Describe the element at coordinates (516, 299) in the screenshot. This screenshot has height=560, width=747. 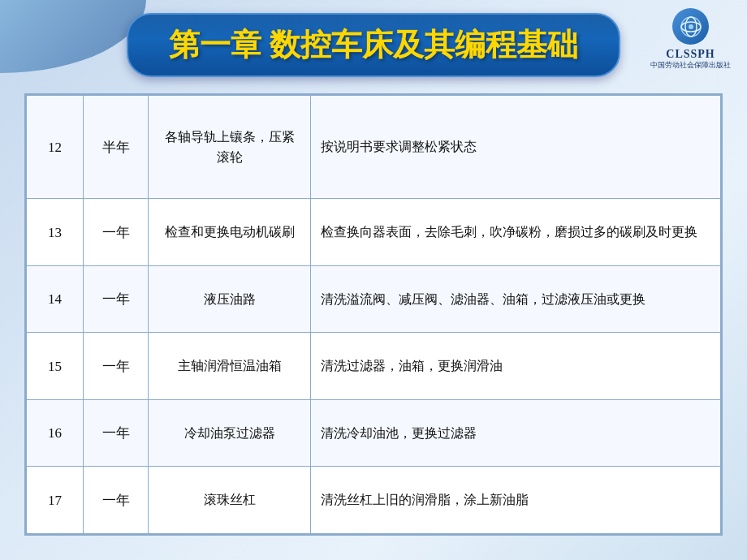
I see `row-content: 清洗溢流阀、减压阀、滤油器、油箱，过滤液压油或更换` at that location.